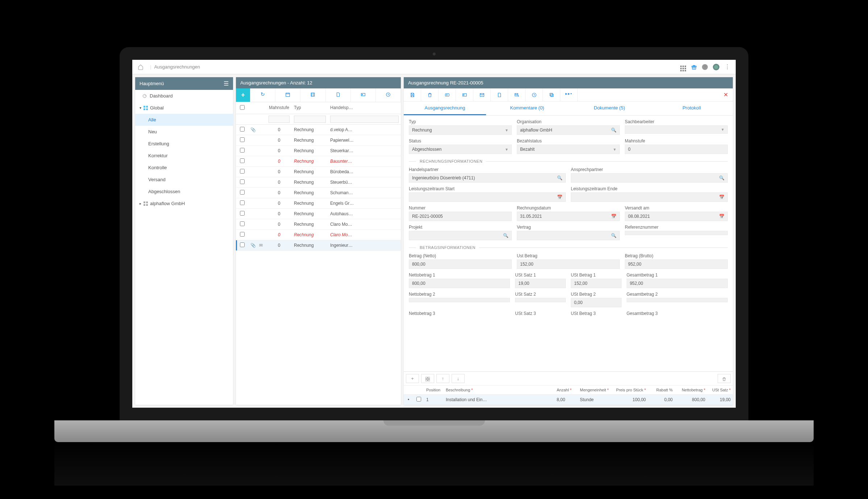 The image size is (868, 499). I want to click on col-mahnstufe: Mahnstufe, so click(279, 108).